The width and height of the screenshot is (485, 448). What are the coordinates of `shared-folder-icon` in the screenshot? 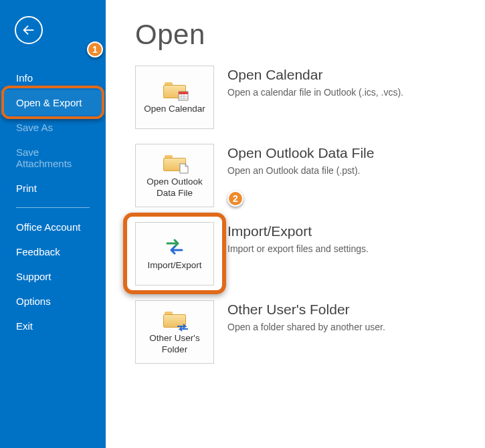 It's located at (175, 320).